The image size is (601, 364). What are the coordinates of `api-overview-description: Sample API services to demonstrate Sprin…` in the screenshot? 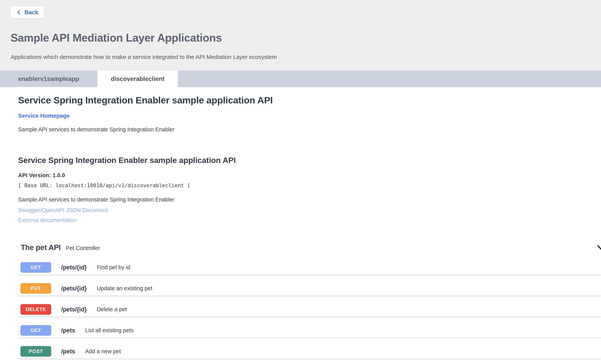 It's located at (310, 200).